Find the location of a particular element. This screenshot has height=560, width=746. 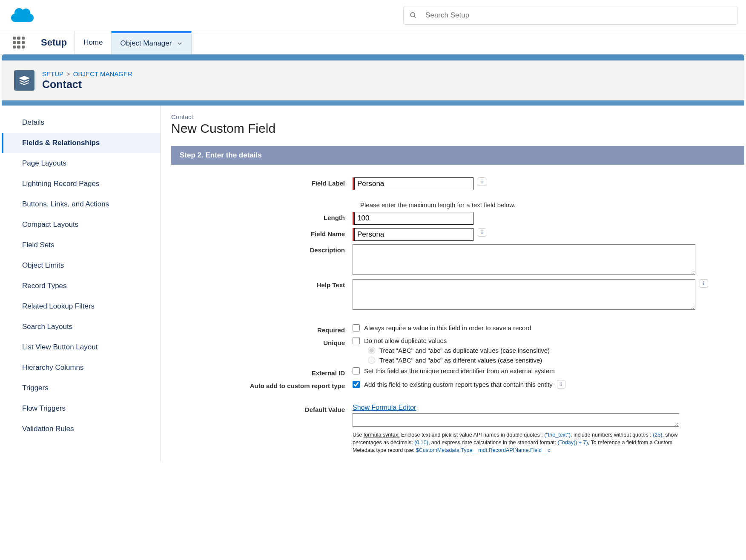

sidebar-item-field-sets: Field Sets is located at coordinates (81, 245).